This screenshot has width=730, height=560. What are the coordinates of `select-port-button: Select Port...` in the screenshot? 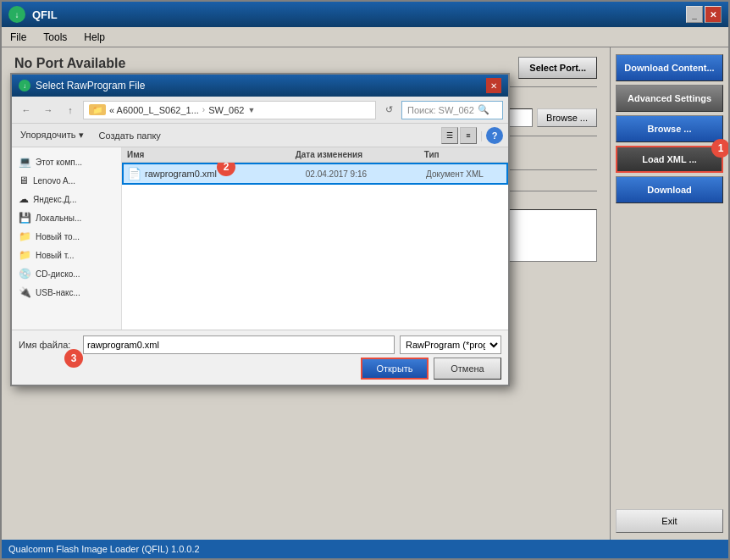 It's located at (557, 68).